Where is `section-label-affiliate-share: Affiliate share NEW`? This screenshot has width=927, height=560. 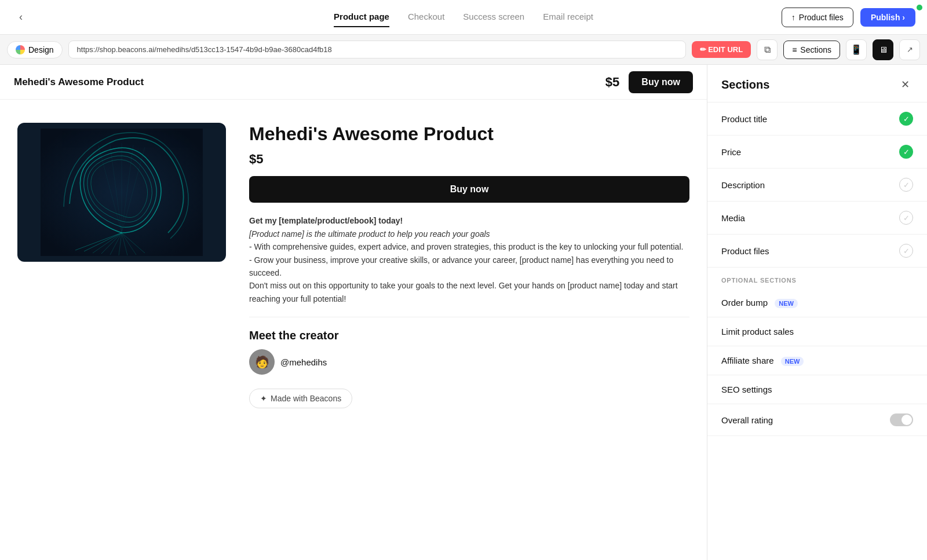
section-label-affiliate-share: Affiliate share NEW is located at coordinates (762, 360).